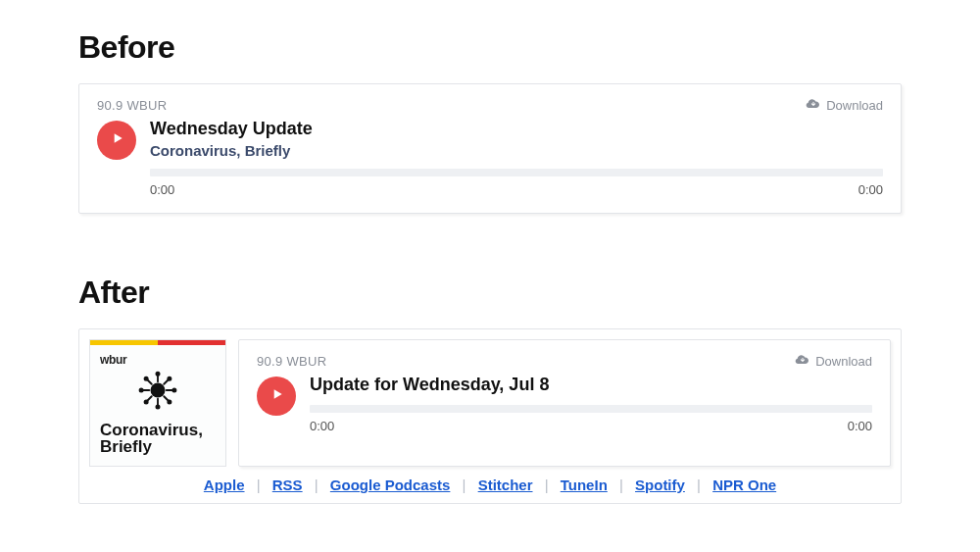  I want to click on section-heading-after: After, so click(490, 292).